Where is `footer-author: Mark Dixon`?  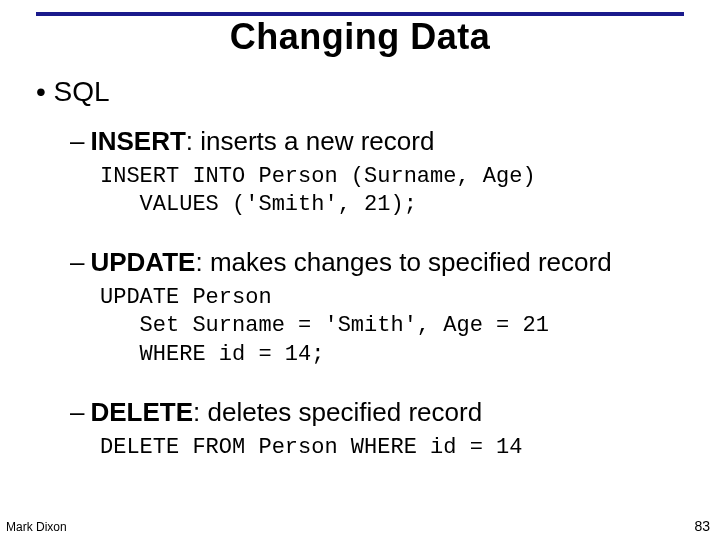 footer-author: Mark Dixon is located at coordinates (36, 527).